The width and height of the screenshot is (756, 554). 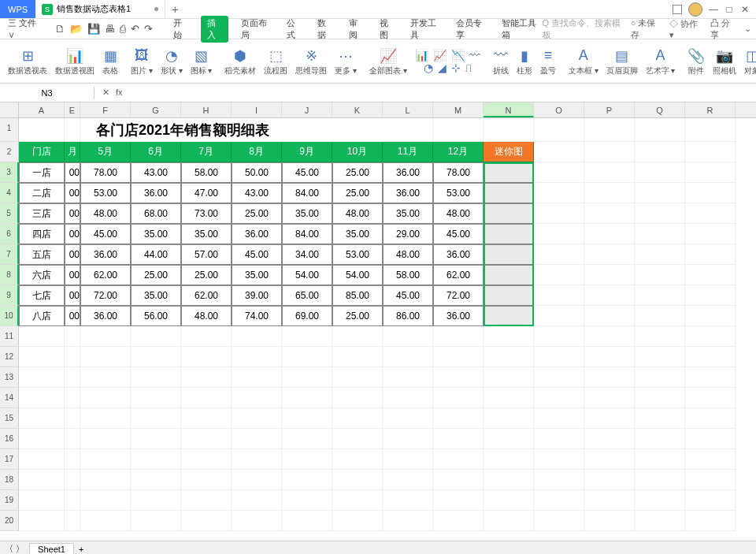 What do you see at coordinates (660, 398) in the screenshot?
I see `cell-Q14` at bounding box center [660, 398].